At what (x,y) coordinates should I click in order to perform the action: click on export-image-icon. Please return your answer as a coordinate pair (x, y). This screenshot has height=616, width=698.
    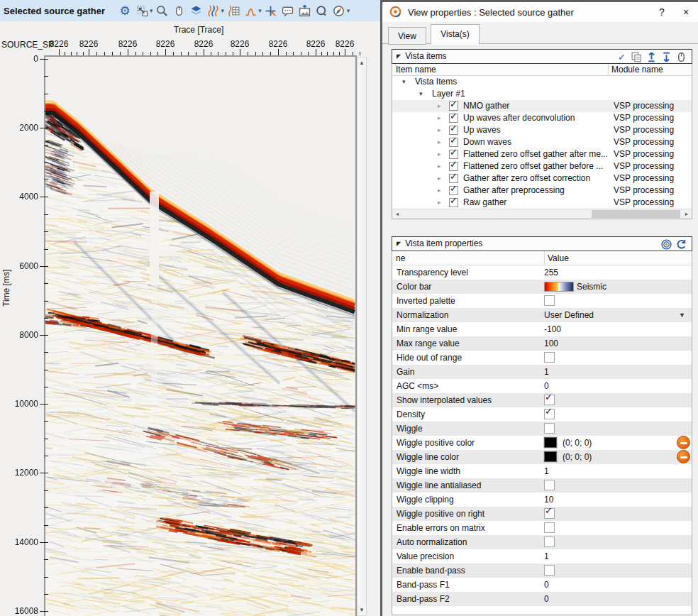
    Looking at the image, I should click on (305, 11).